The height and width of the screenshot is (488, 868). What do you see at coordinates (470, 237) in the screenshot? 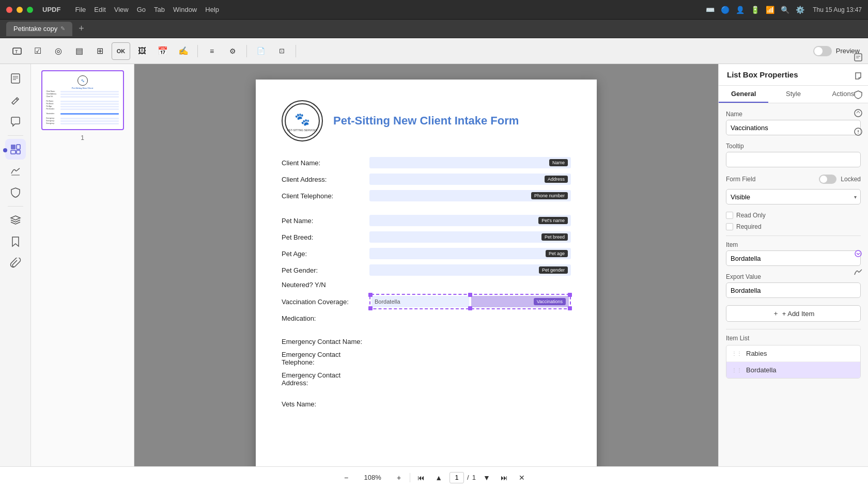
I see `pet-breed-field: Pet breed` at bounding box center [470, 237].